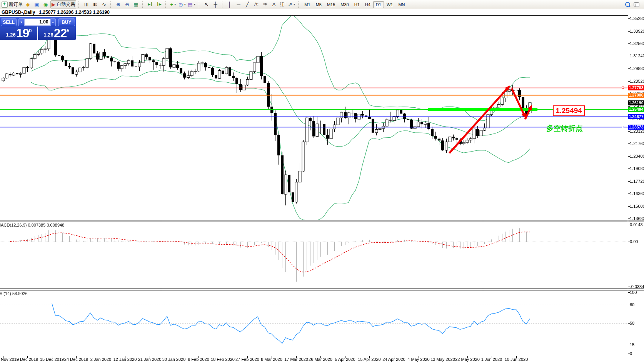 The image size is (644, 362). What do you see at coordinates (74, 12) in the screenshot?
I see `chart-ohlc-values: 1.25077 1.26206 1.24533 1.26190` at bounding box center [74, 12].